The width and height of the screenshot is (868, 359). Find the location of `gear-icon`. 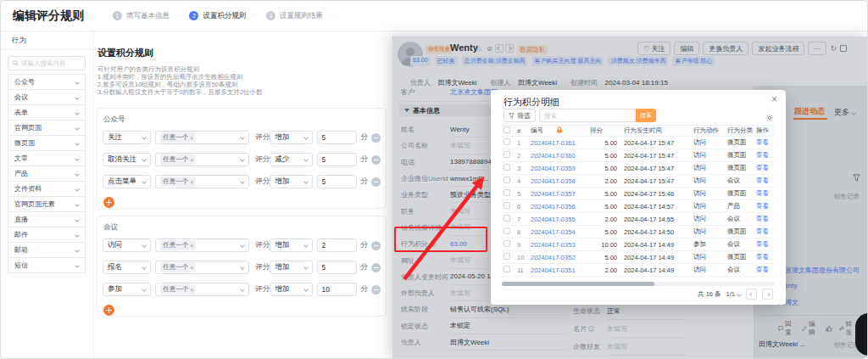

gear-icon is located at coordinates (770, 118).